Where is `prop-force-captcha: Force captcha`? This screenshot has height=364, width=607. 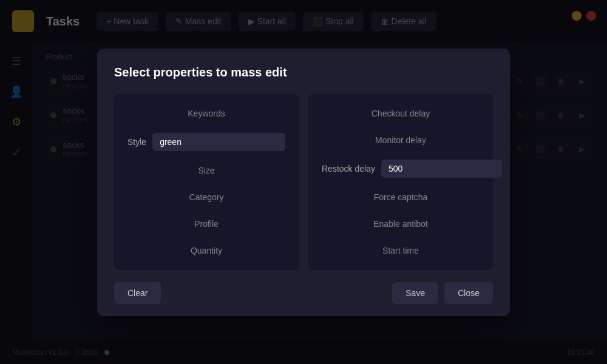 prop-force-captcha: Force captcha is located at coordinates (401, 197).